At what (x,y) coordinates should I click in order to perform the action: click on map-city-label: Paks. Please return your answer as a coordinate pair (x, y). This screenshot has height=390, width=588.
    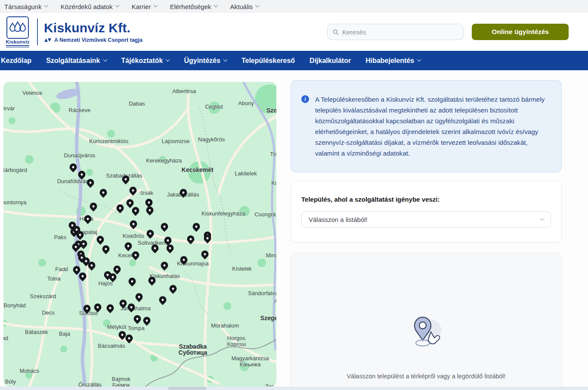
    Looking at the image, I should click on (60, 237).